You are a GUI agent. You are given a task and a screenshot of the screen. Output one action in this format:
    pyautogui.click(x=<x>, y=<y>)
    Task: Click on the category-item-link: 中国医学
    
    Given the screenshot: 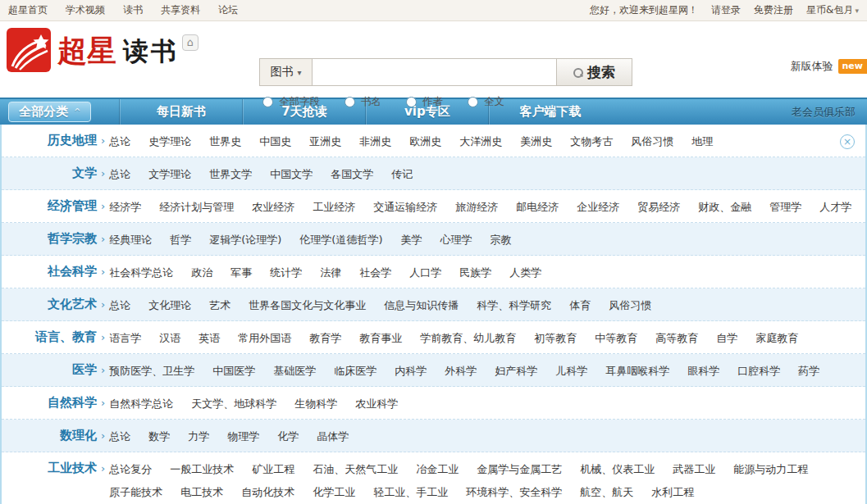 What is the action you would take?
    pyautogui.click(x=234, y=370)
    